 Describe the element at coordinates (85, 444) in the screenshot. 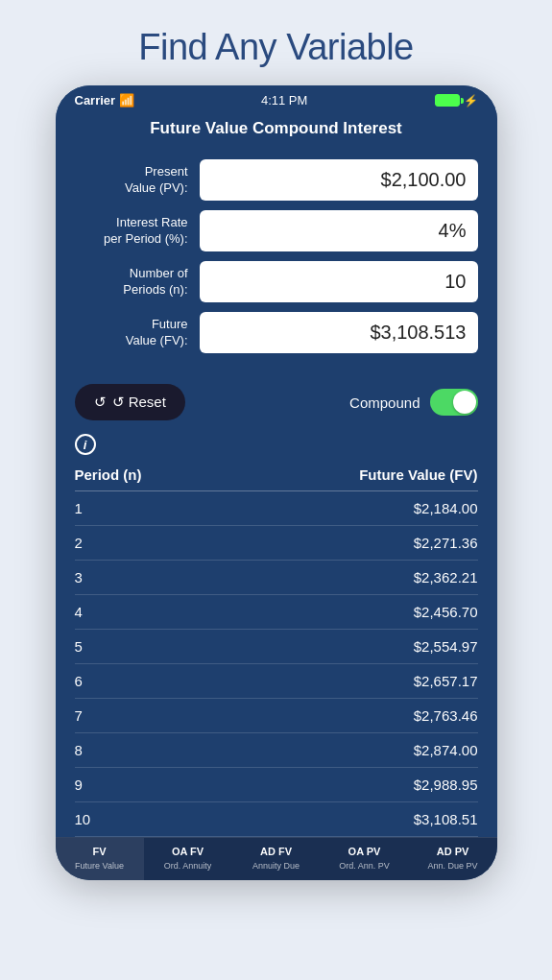

I see `info-button: i` at that location.